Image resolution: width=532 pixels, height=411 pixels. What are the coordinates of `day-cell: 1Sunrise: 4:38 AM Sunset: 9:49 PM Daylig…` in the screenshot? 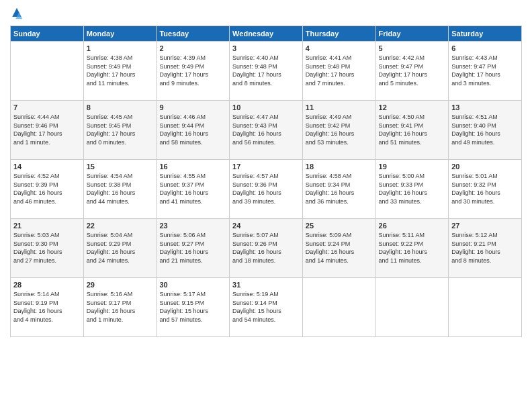 It's located at (120, 71).